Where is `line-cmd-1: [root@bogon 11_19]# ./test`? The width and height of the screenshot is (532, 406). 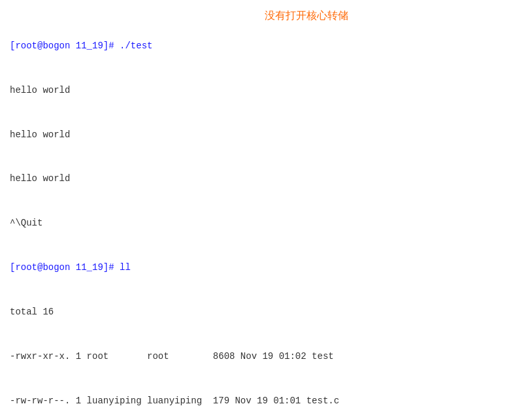 line-cmd-1: [root@bogon 11_19]# ./test is located at coordinates (266, 46).